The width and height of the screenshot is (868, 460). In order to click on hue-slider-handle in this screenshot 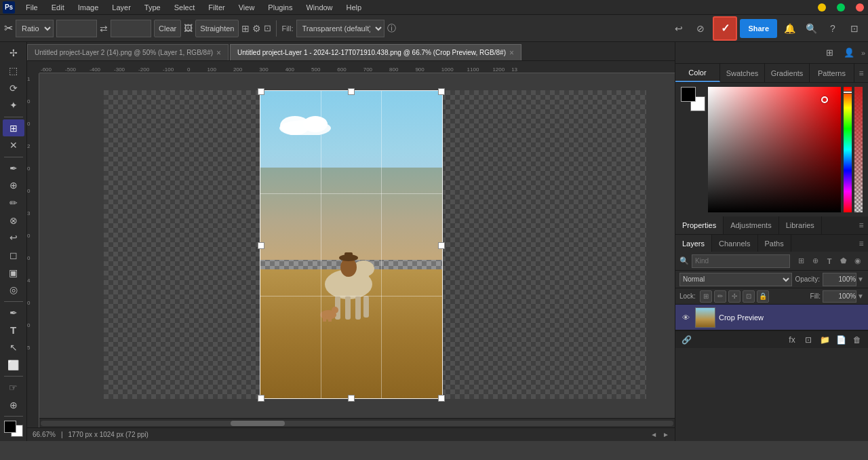, I will do `click(848, 92)`.